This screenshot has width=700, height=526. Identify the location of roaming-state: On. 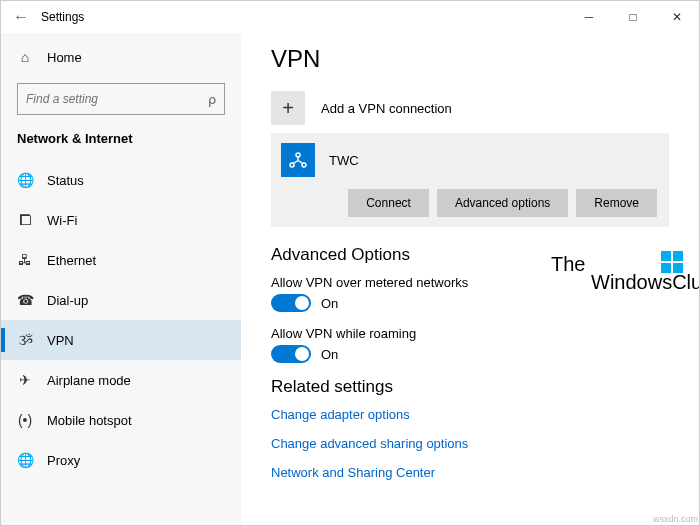
(330, 354).